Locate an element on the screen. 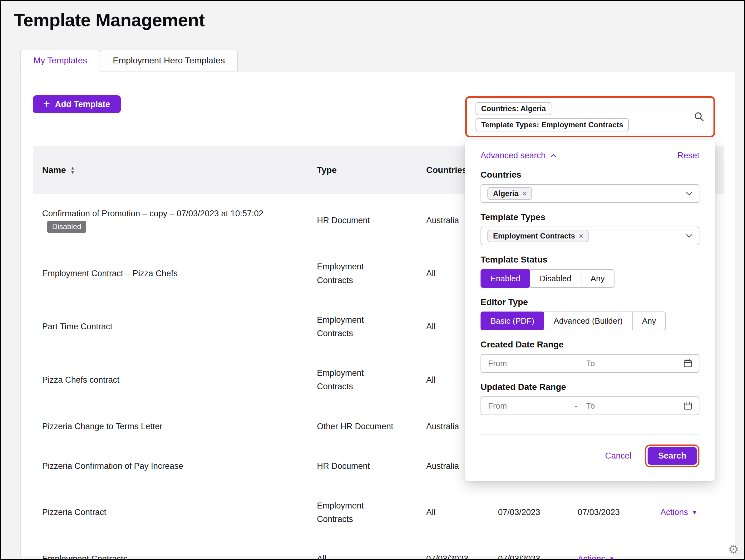  template-types-select: Employment Contracts × is located at coordinates (590, 236).